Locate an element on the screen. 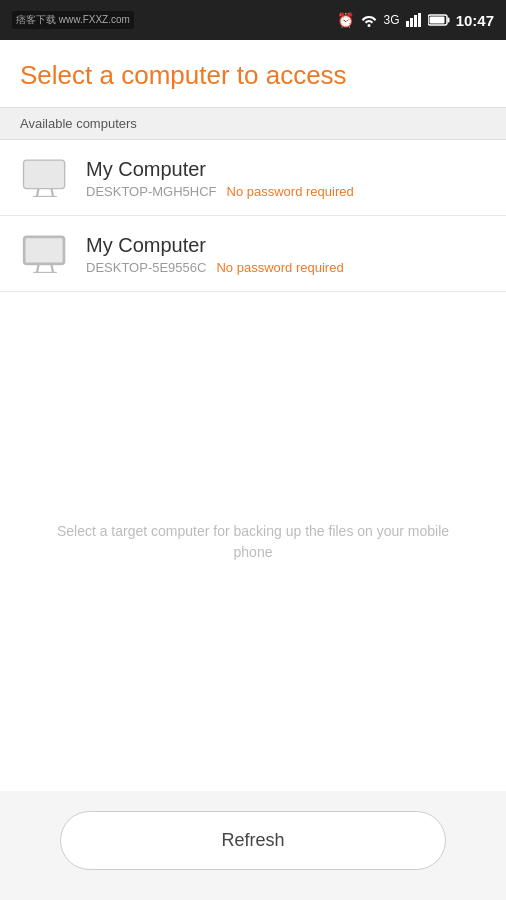 Image resolution: width=506 pixels, height=900 pixels. no-password-2: No password required is located at coordinates (280, 268).